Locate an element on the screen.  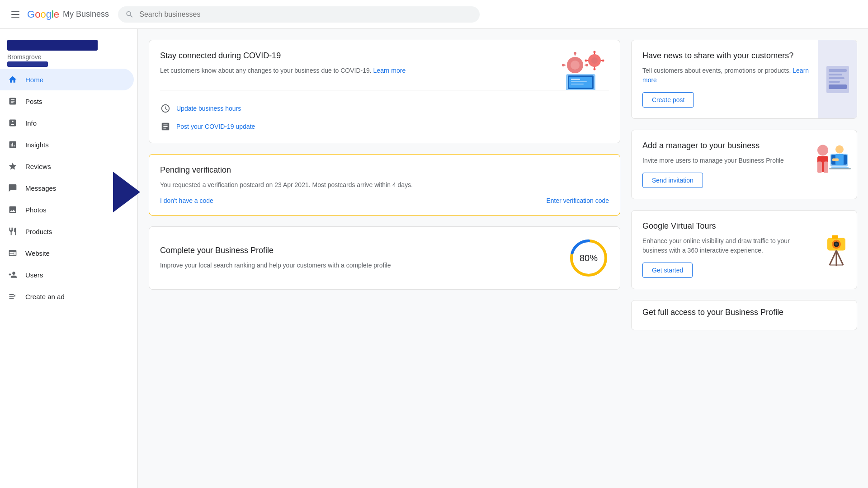
pending-verification-card: Pending verification You requested a ver… is located at coordinates (384, 185).